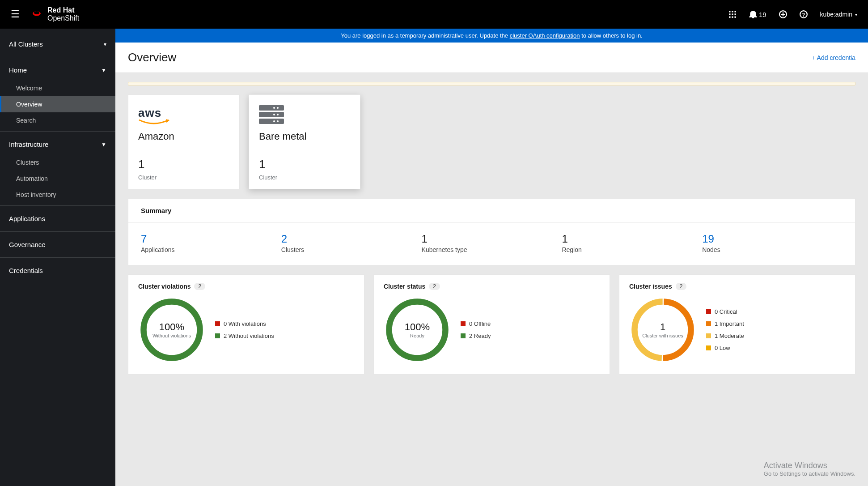 The height and width of the screenshot is (486, 868). I want to click on notifications-button: 19, so click(758, 14).